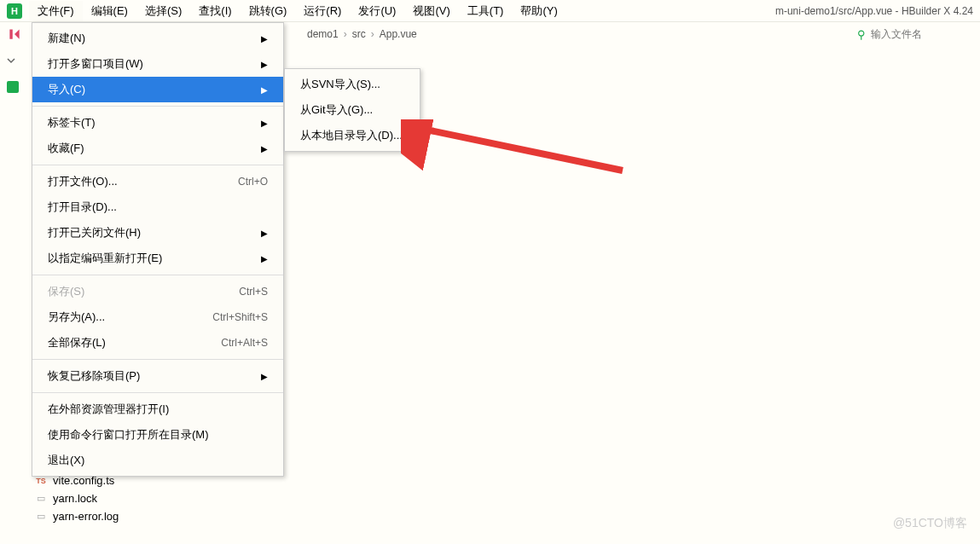  I want to click on dropdown-shortcut: Ctrl+Shift+S, so click(241, 317).